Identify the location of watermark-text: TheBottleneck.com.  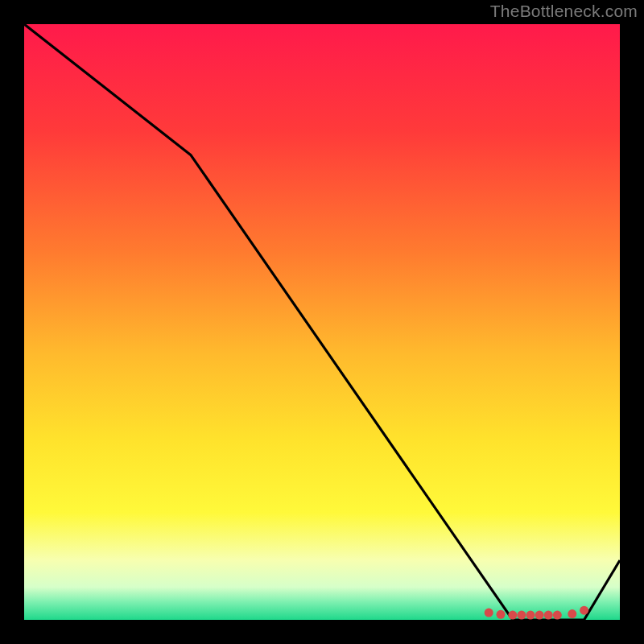
(564, 11).